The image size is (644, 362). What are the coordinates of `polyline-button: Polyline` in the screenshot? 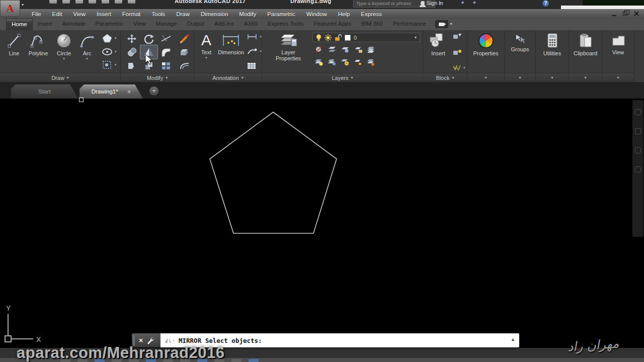 It's located at (38, 51).